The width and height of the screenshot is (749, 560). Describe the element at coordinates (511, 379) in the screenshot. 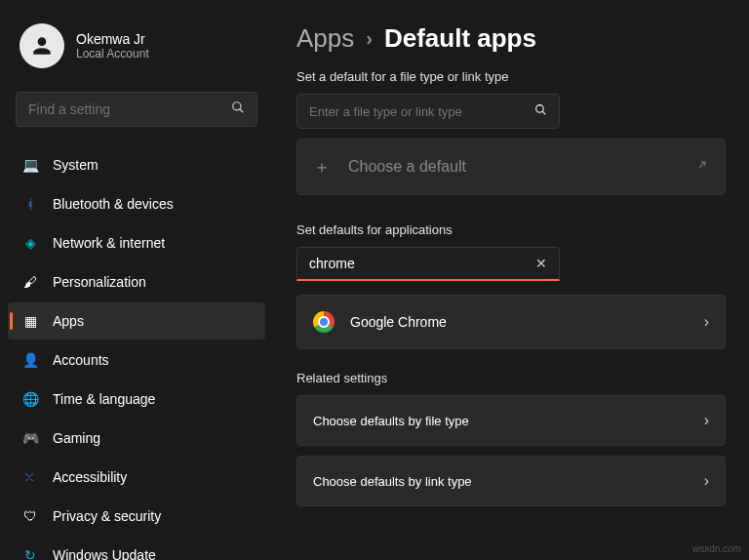

I see `related-section-label: Related settings` at that location.